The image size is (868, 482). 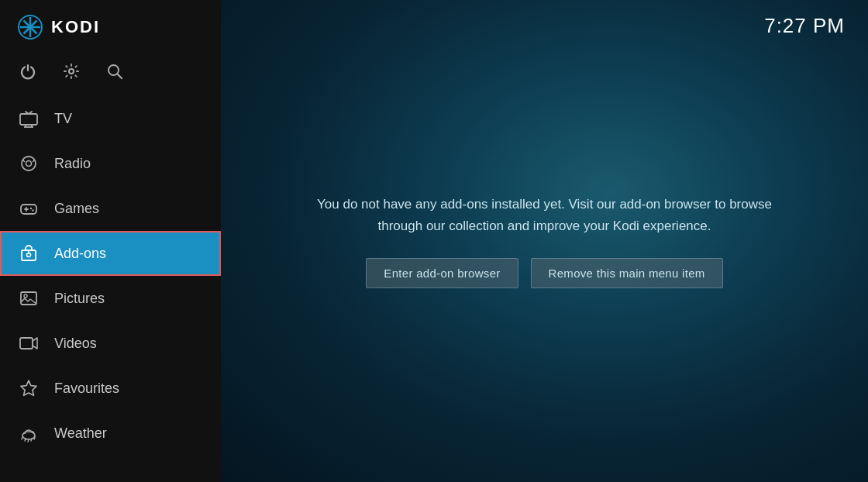 What do you see at coordinates (71, 71) in the screenshot?
I see `settings-icon` at bounding box center [71, 71].